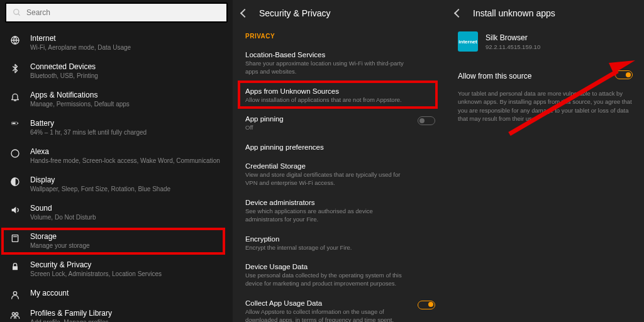  Describe the element at coordinates (116, 213) in the screenshot. I see `sidebar-item-sound: Sound Volume, Do Not Disturb` at that location.